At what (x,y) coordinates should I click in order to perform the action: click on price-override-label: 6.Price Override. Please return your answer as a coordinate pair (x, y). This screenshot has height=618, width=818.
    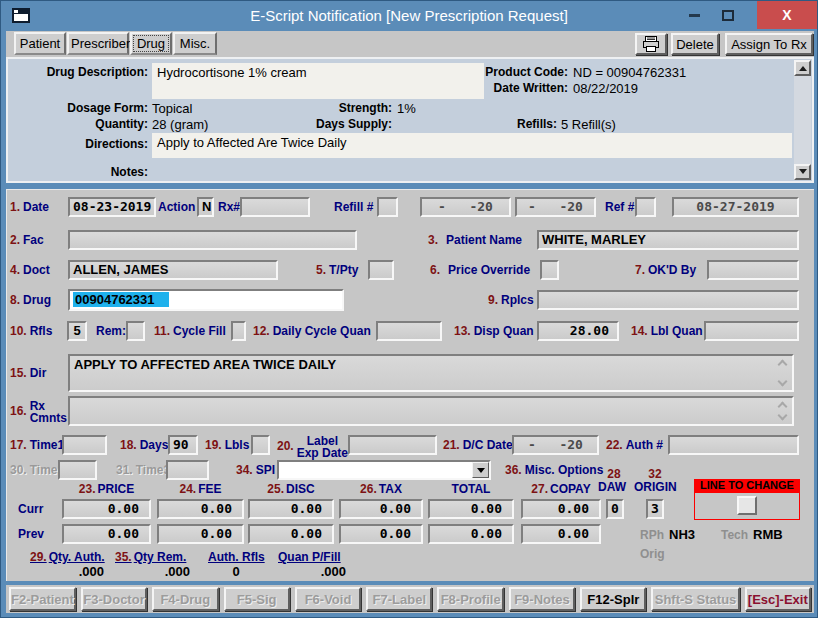
    Looking at the image, I should click on (480, 270).